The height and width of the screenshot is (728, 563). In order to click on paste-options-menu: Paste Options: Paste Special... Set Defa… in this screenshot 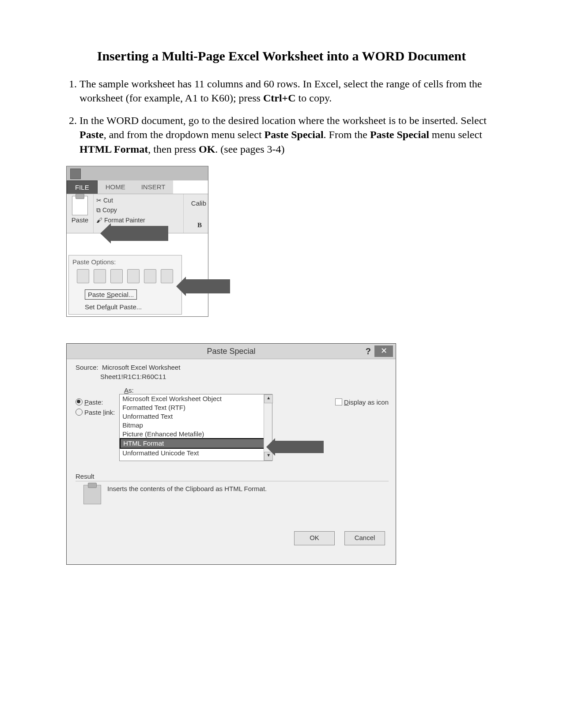, I will do `click(125, 285)`.